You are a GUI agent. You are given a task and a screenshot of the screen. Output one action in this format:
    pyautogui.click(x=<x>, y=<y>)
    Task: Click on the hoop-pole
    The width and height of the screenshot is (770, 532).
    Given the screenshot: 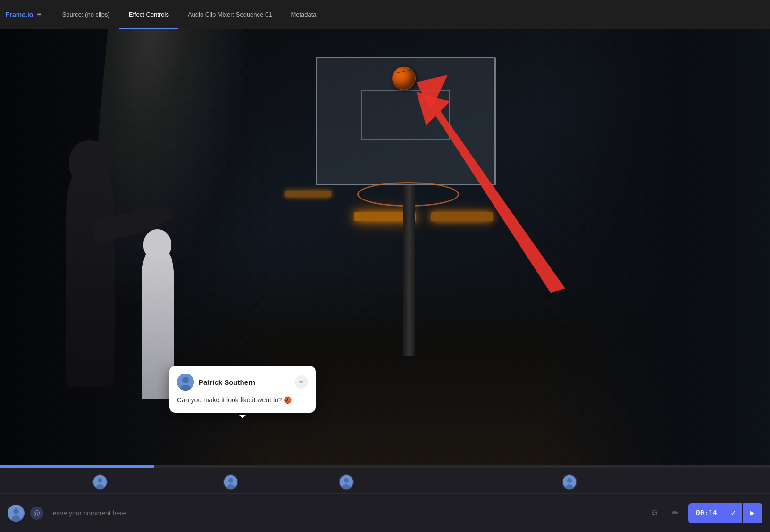 What is the action you would take?
    pyautogui.click(x=409, y=271)
    